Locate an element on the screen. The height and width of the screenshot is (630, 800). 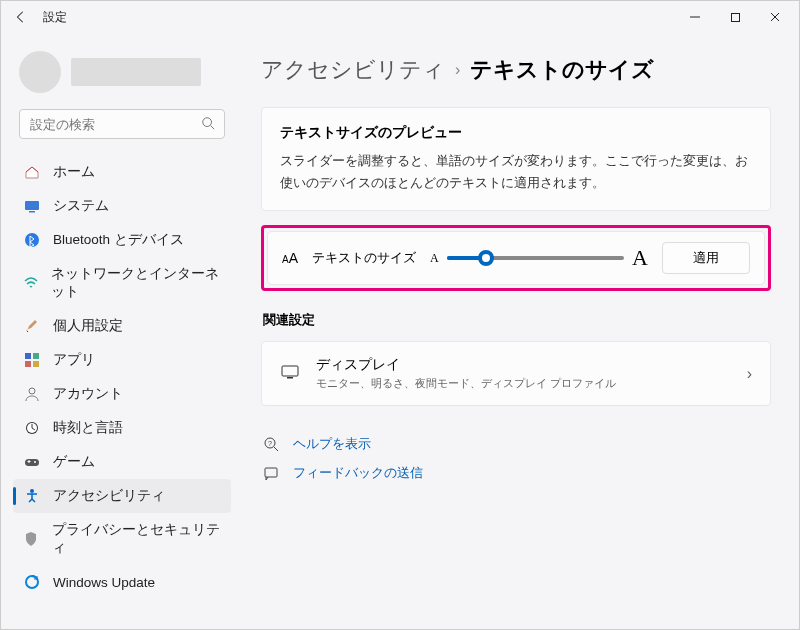
sidebar-item-apps: アプリ is located at coordinates (122, 360).